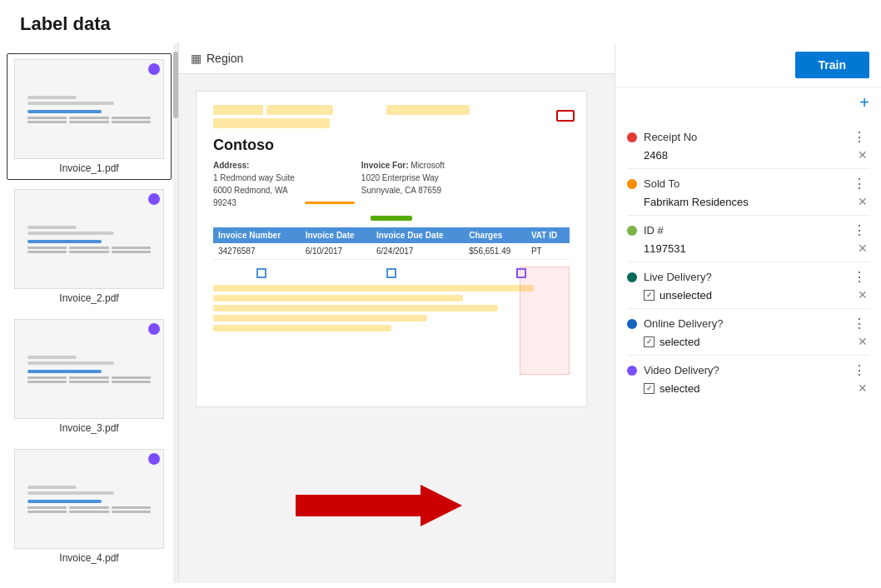  Describe the element at coordinates (833, 65) in the screenshot. I see `train-button: Train` at that location.